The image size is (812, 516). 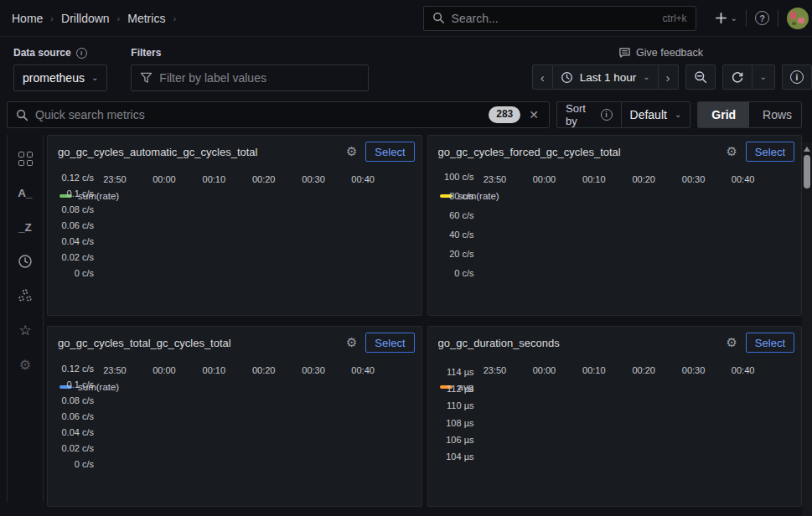 What do you see at coordinates (724, 115) in the screenshot?
I see `view-grid-button: Grid` at bounding box center [724, 115].